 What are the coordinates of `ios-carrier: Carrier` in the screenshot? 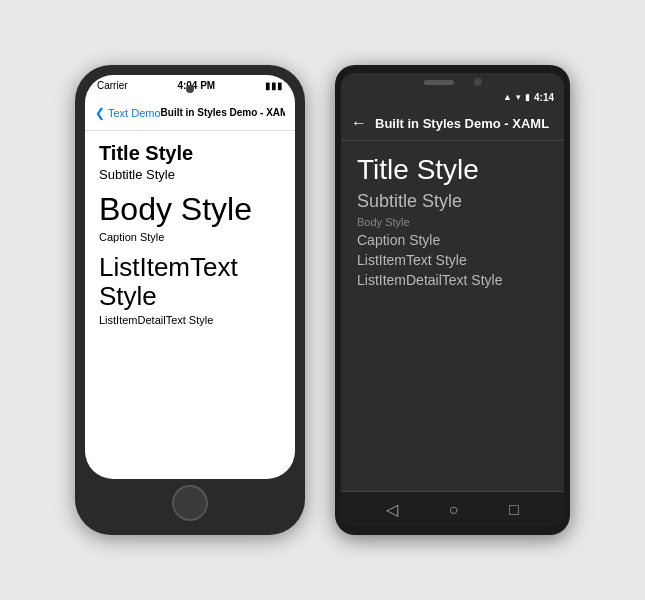 It's located at (112, 86).